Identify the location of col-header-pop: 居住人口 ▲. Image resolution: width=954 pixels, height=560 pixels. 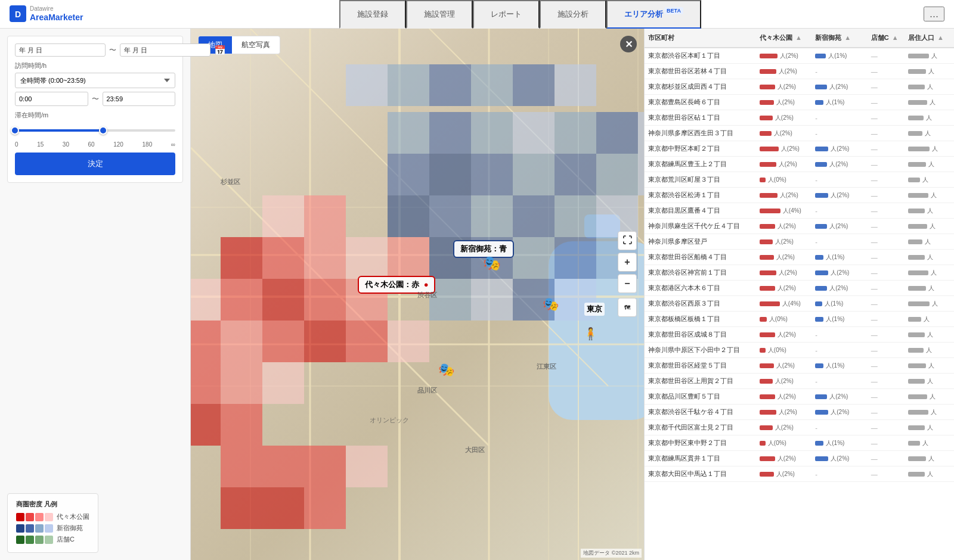
(929, 38).